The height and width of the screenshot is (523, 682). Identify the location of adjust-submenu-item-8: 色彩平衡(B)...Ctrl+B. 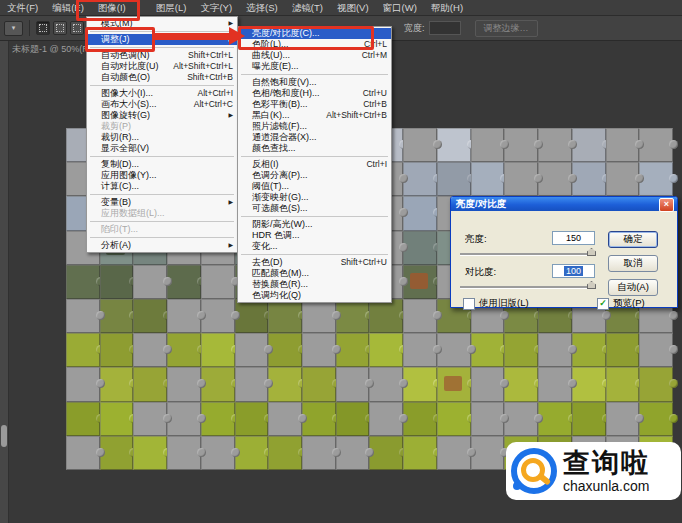
(314, 104).